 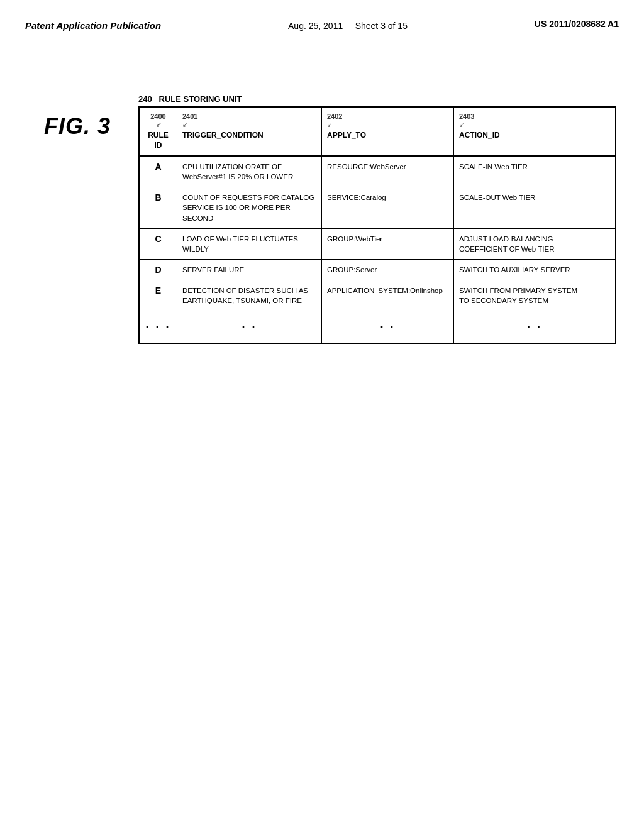 I want to click on figure-title: FIG. 3, so click(x=77, y=126).